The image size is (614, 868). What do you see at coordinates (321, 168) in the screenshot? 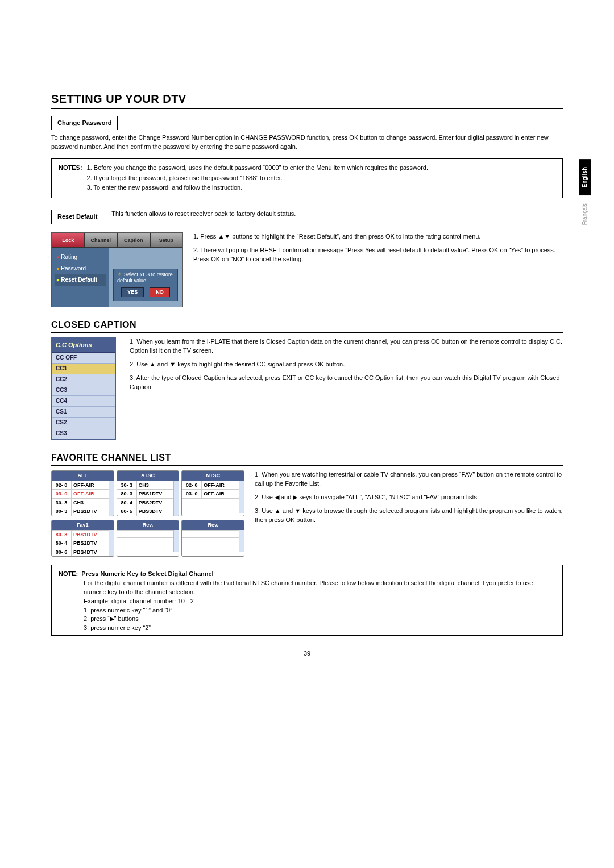
I see `note-item-1: 1. Before you change the password, uses …` at bounding box center [321, 168].